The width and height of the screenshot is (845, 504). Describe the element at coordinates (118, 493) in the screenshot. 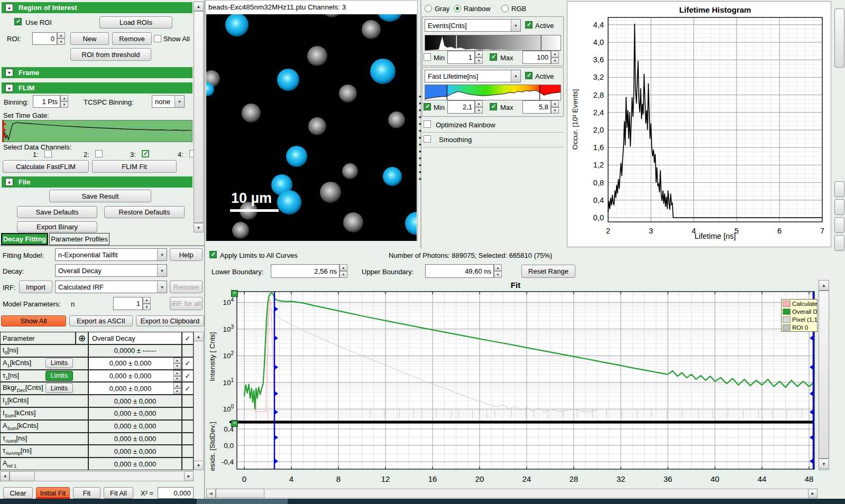

I see `fit-all-button: Fit All` at that location.